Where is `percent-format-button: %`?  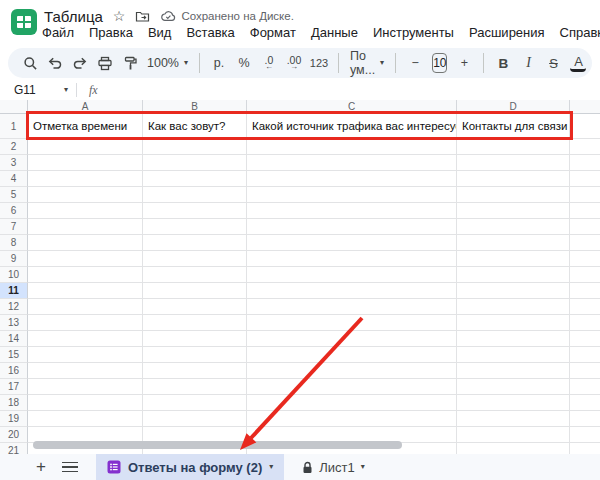
percent-format-button: % is located at coordinates (244, 63).